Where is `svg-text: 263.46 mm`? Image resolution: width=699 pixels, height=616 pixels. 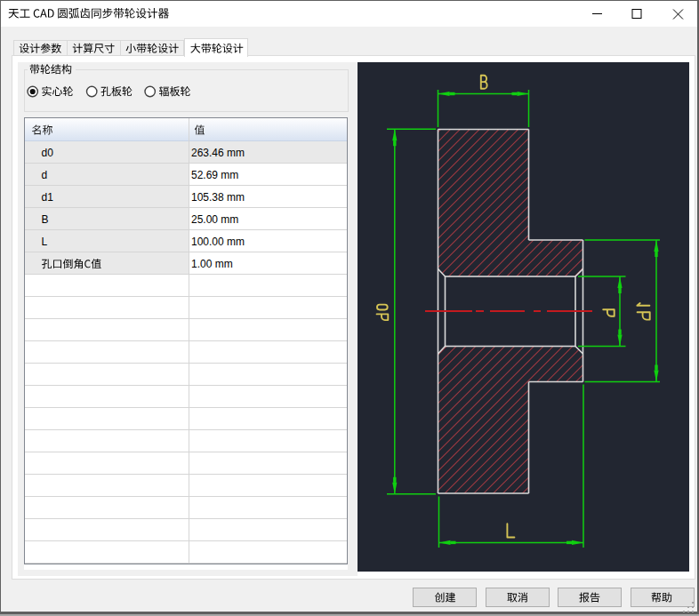
svg-text: 263.46 mm is located at coordinates (218, 153).